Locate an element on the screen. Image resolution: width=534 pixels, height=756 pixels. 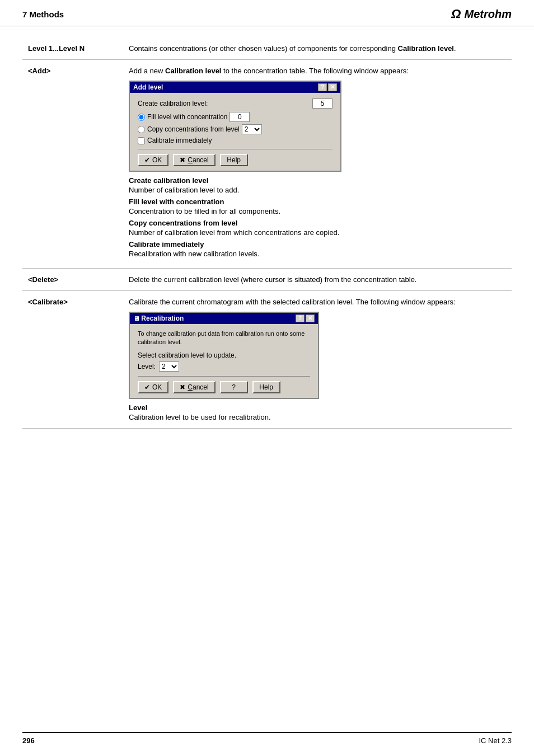
recal-ok-button: ✔ OK is located at coordinates (153, 387).